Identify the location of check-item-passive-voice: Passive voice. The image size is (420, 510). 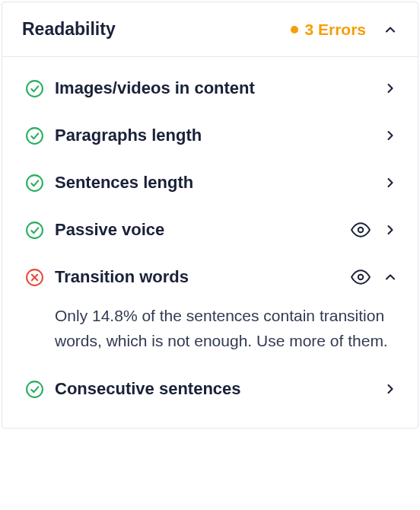
(210, 230).